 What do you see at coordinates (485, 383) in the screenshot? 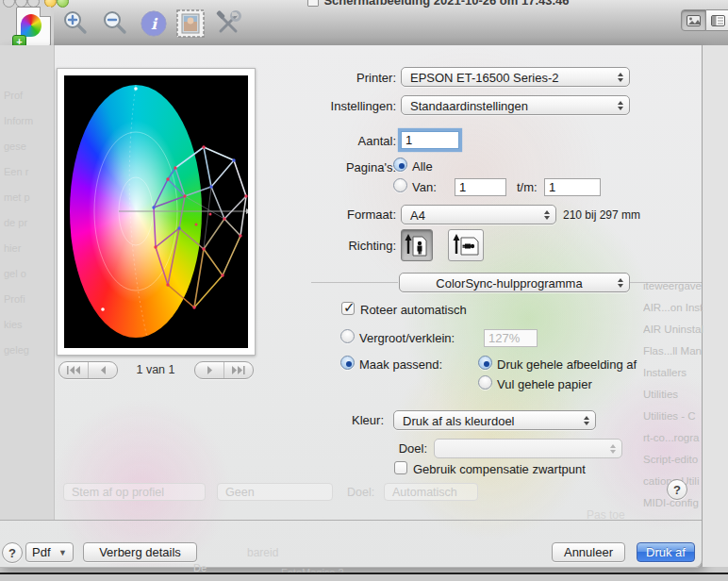
I see `fit-fill-paper-radio` at bounding box center [485, 383].